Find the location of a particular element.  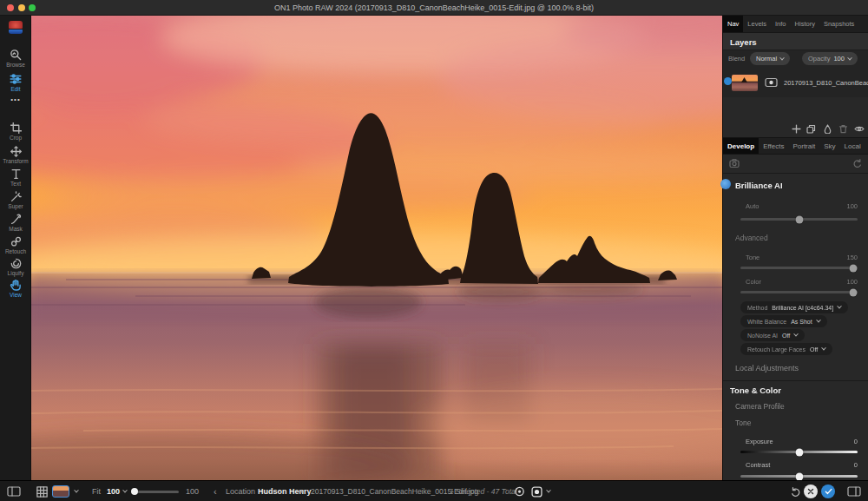

tab-sky: Sky is located at coordinates (830, 146).